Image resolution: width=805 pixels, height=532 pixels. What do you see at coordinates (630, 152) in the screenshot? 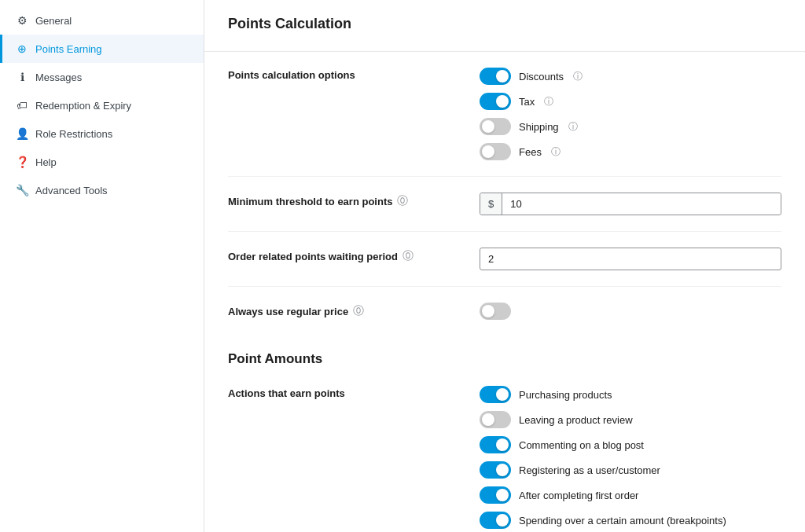
I see `toggle-row-fees: Fees ⓘ` at bounding box center [630, 152].